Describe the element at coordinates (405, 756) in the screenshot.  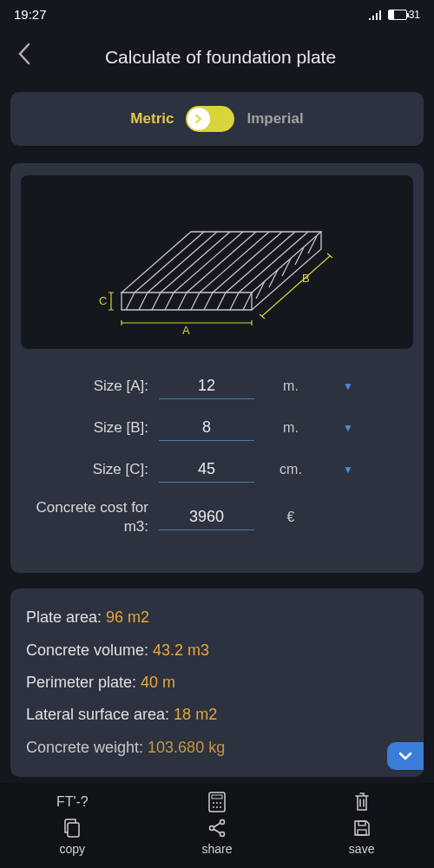
I see `scroll-down-button` at that location.